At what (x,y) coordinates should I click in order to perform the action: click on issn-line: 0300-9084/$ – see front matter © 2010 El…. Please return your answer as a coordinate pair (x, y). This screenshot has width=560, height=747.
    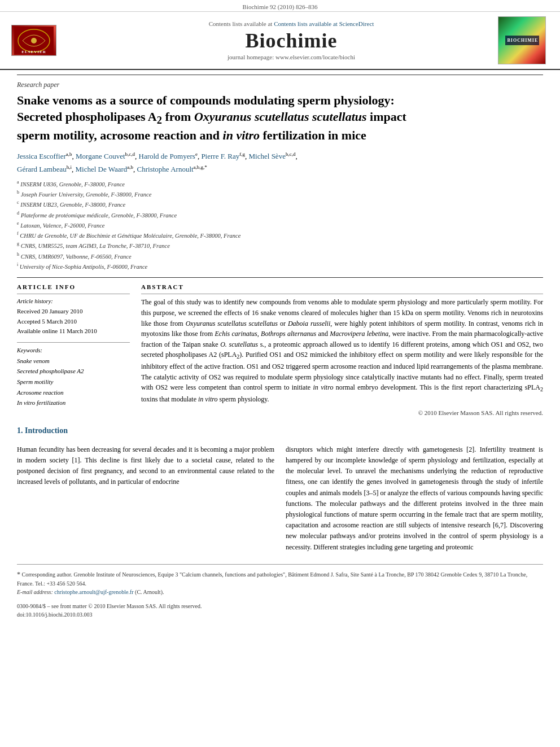
    Looking at the image, I should click on (280, 606).